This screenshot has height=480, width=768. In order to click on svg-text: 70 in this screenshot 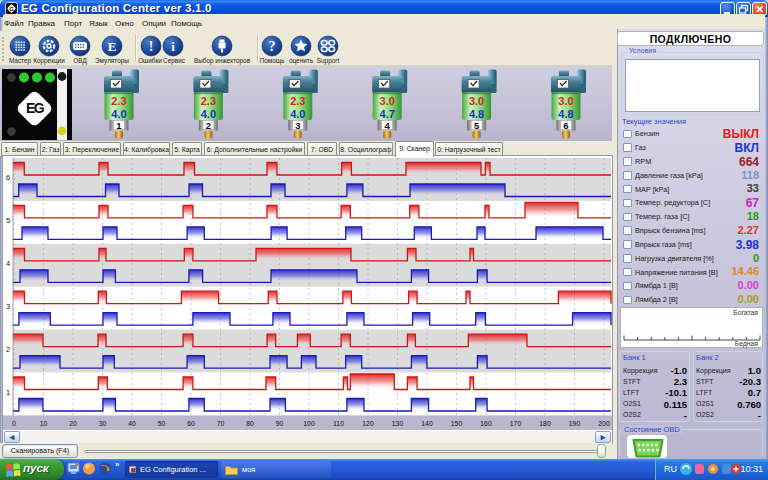, I will do `click(221, 424)`.